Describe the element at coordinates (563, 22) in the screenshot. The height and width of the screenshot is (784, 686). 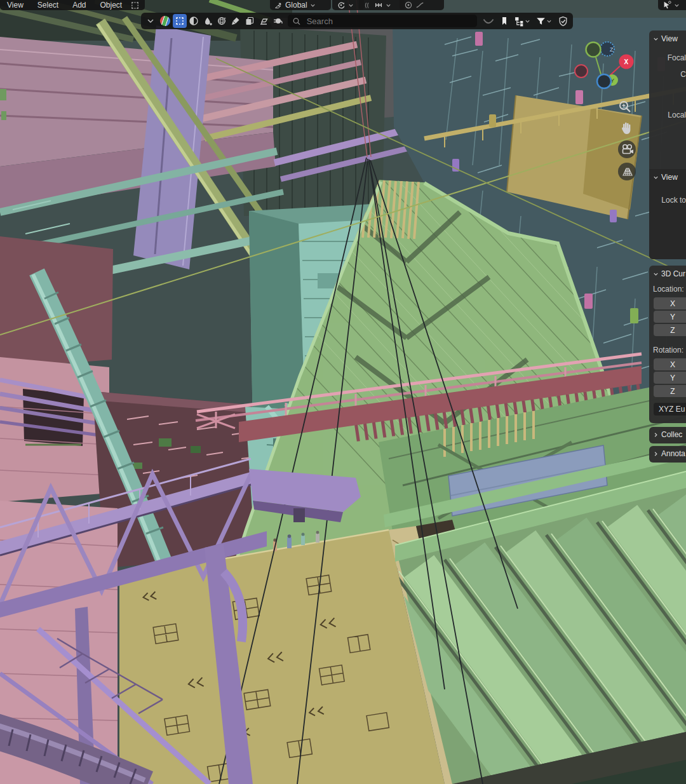
I see `shield-check-icon` at that location.